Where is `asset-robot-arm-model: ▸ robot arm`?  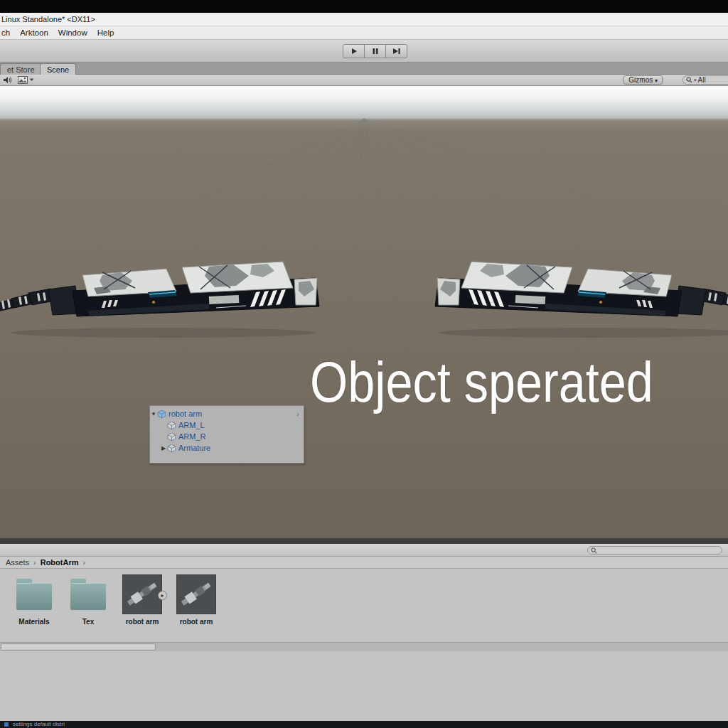
asset-robot-arm-model: ▸ robot arm is located at coordinates (142, 600).